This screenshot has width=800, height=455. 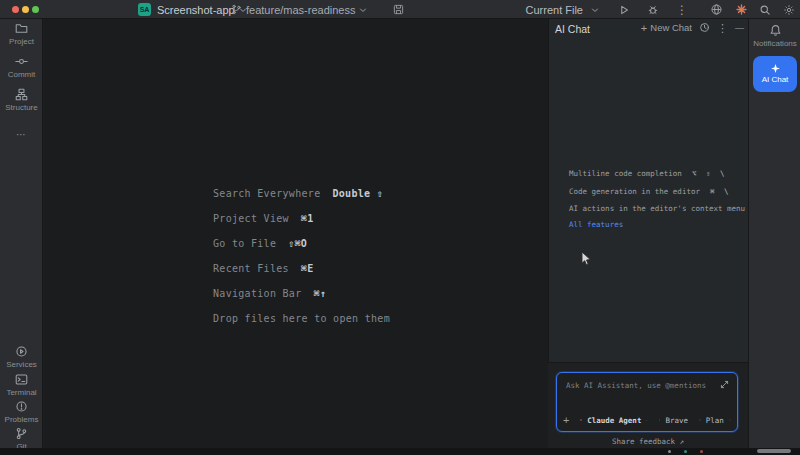 What do you see at coordinates (596, 224) in the screenshot?
I see `all-features-link: All features` at bounding box center [596, 224].